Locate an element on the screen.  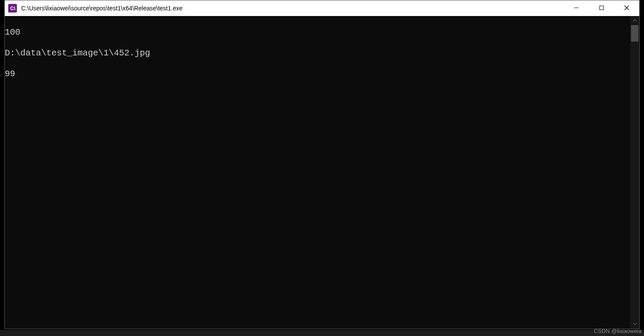
console-line: 100 is located at coordinates (318, 32).